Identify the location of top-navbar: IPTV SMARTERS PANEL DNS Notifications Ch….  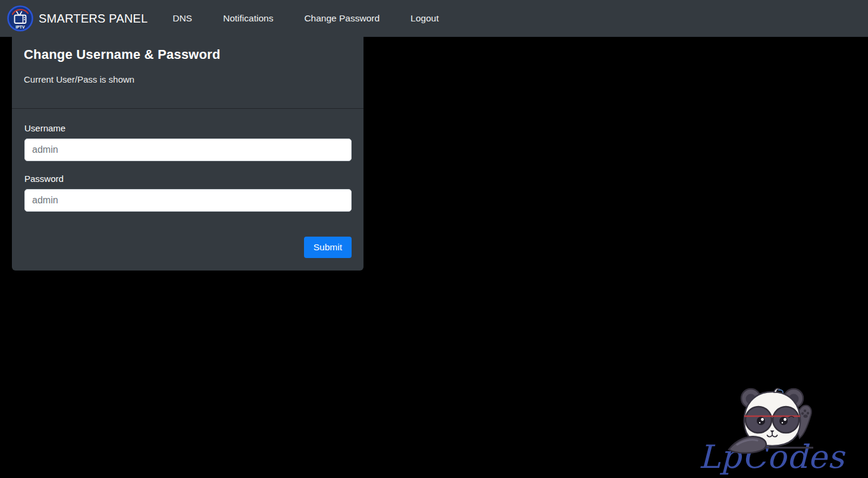
(434, 18).